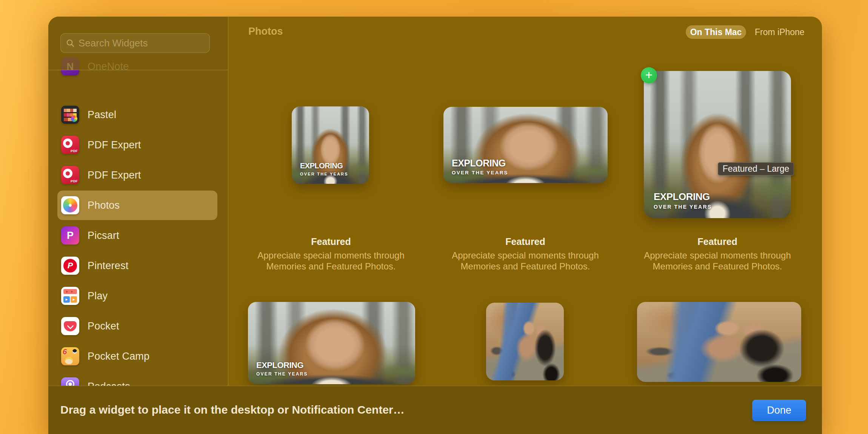  Describe the element at coordinates (108, 266) in the screenshot. I see `sidebar-item-label: Pinterest` at that location.